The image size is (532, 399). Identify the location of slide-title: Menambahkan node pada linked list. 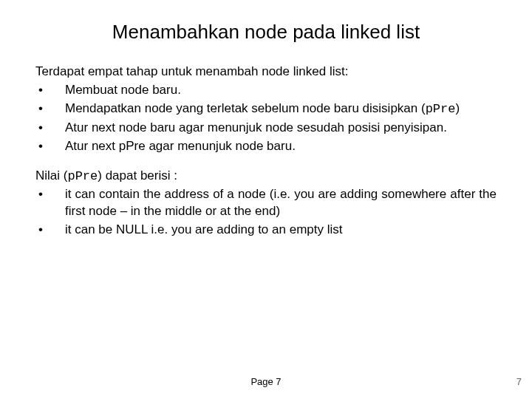
(266, 33).